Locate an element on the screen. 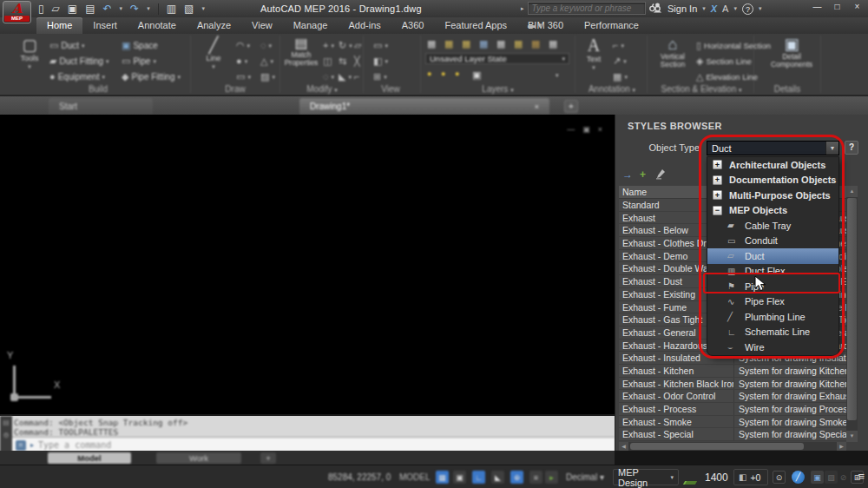  horizontal-scrollbar: ◀ ▶ is located at coordinates (733, 446).